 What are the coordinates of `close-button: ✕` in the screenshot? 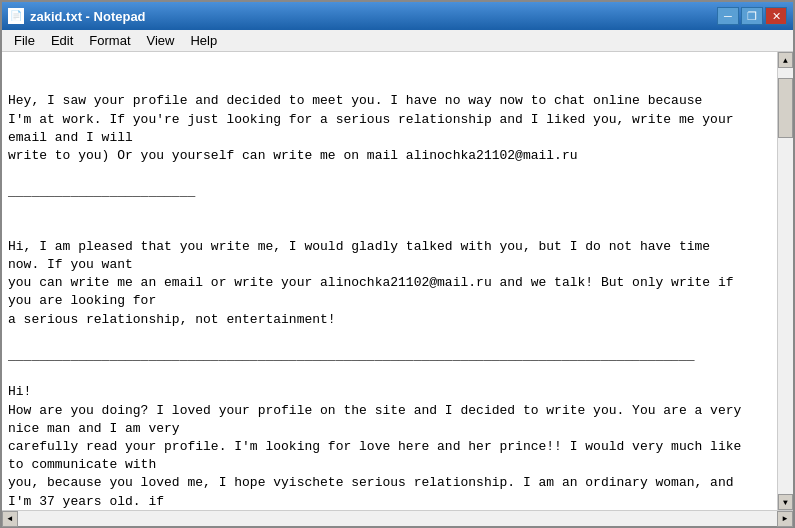 It's located at (776, 16).